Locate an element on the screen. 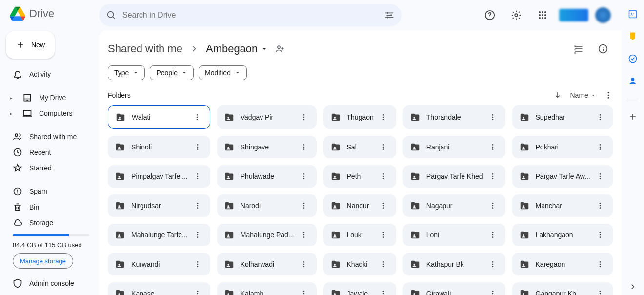  filter-type: Type is located at coordinates (126, 73).